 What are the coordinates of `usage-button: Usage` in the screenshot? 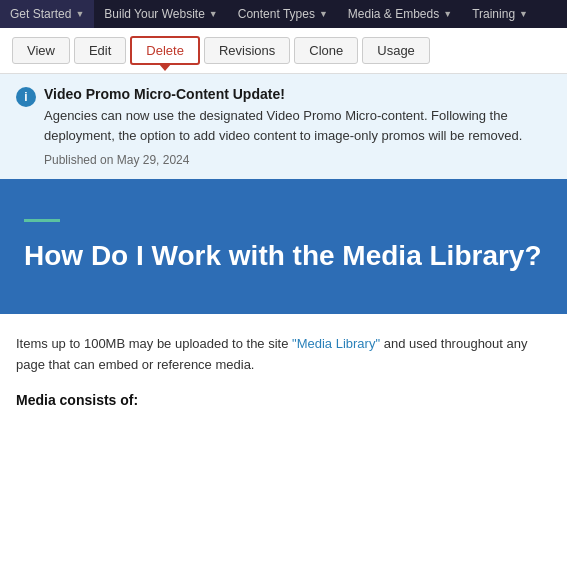 It's located at (396, 50).